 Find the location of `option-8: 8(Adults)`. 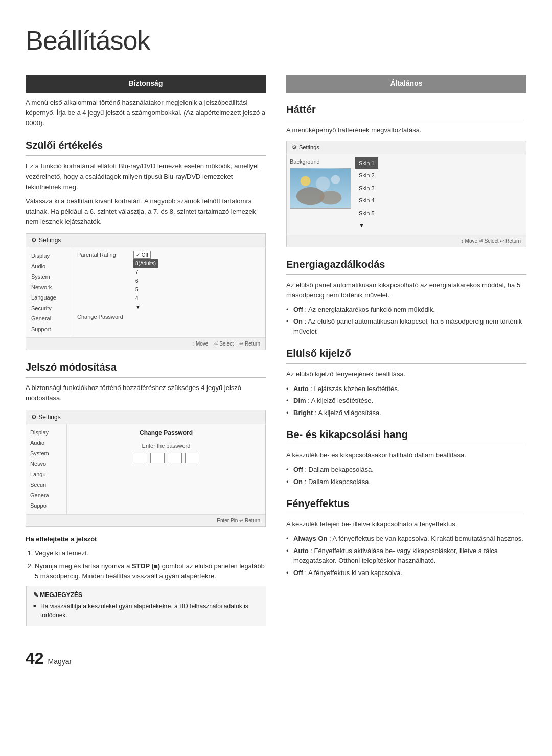

option-8: 8(Adults) is located at coordinates (146, 264).